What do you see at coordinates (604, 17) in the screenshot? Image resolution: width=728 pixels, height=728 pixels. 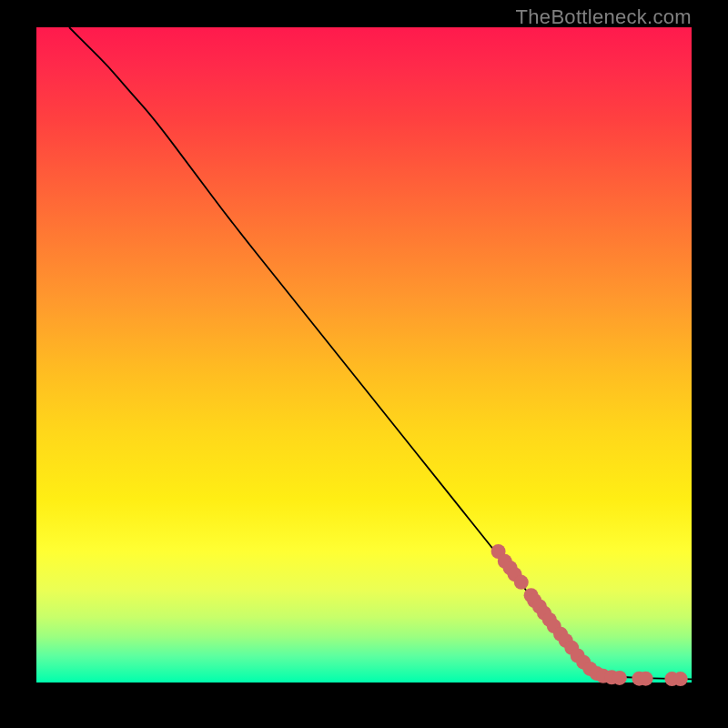 I see `attribution-text: TheBottleneck.com` at bounding box center [604, 17].